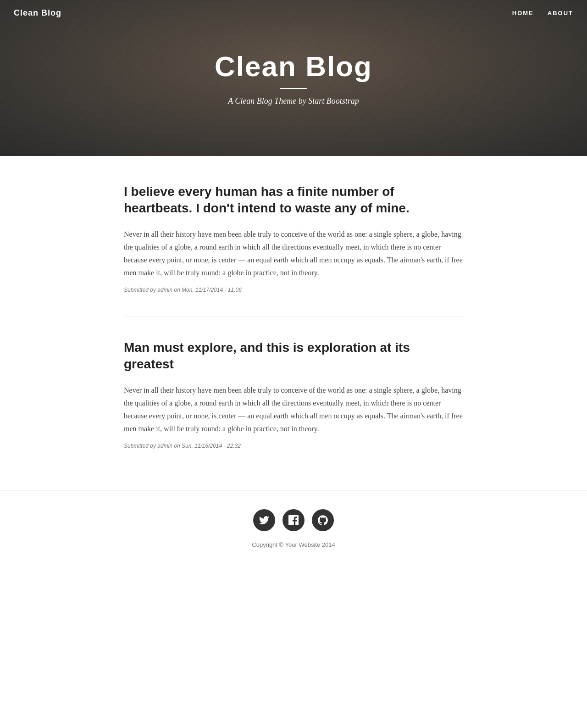  Describe the element at coordinates (294, 526) in the screenshot. I see `footer: Copyright © Your Website 2014` at that location.